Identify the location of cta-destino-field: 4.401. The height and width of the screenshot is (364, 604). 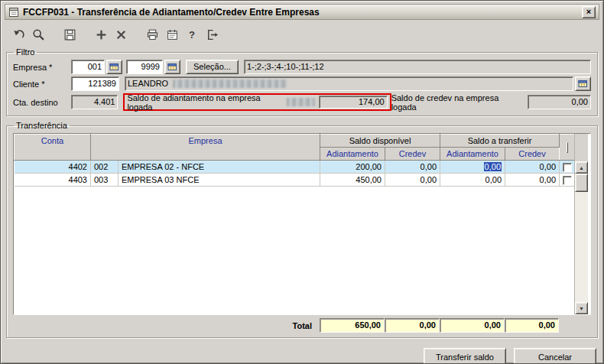
(95, 102).